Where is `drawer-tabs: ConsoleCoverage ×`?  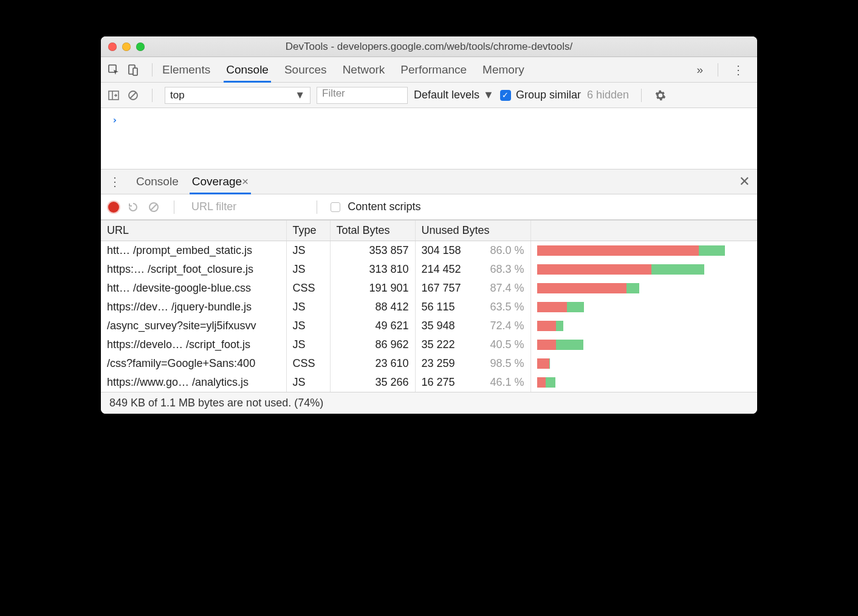 drawer-tabs: ConsoleCoverage × is located at coordinates (192, 182).